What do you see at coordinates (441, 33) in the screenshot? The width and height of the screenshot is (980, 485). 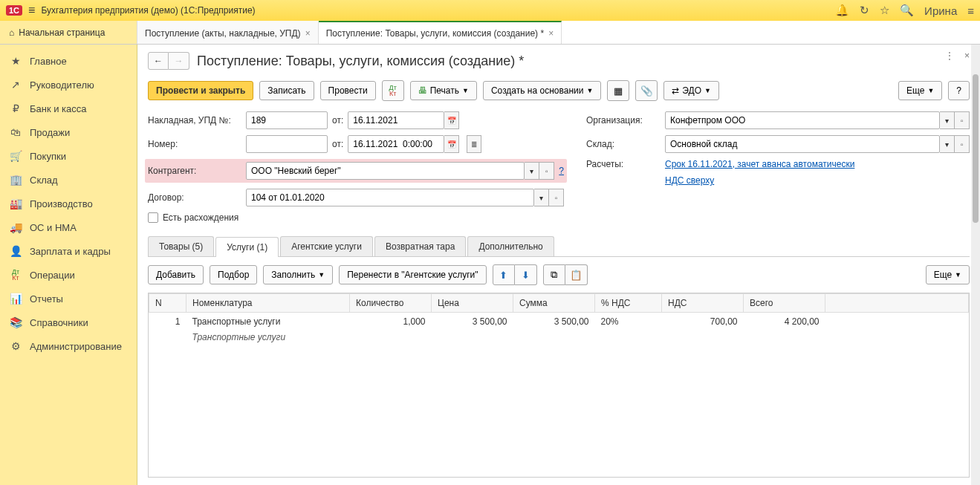 I see `tab-receipt-create: Поступление: Товары, услуги, комиссия (с…` at bounding box center [441, 33].